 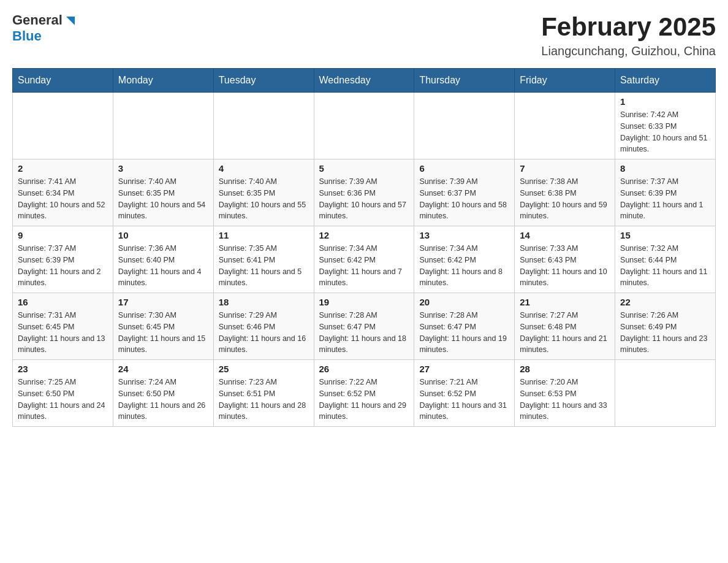 I want to click on day-number: 8, so click(x=665, y=168).